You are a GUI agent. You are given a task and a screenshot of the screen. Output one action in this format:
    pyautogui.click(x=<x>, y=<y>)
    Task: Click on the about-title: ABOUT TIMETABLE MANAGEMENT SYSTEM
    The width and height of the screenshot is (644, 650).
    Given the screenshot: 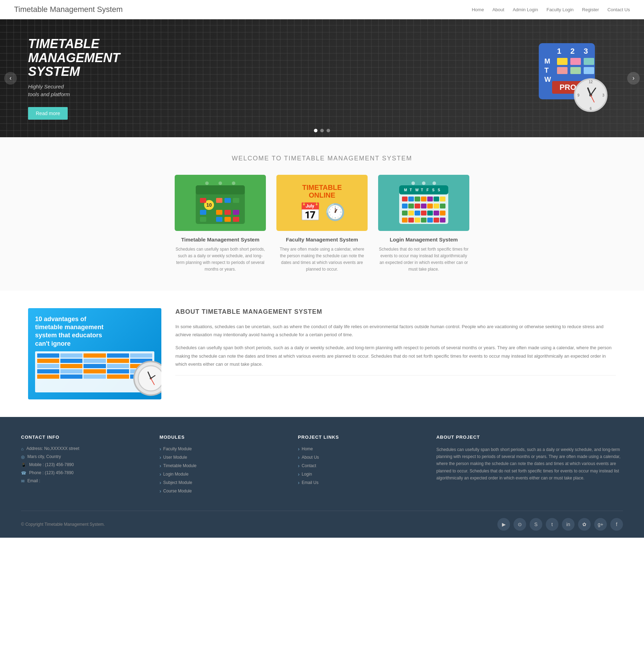 What is the action you would take?
    pyautogui.click(x=396, y=312)
    